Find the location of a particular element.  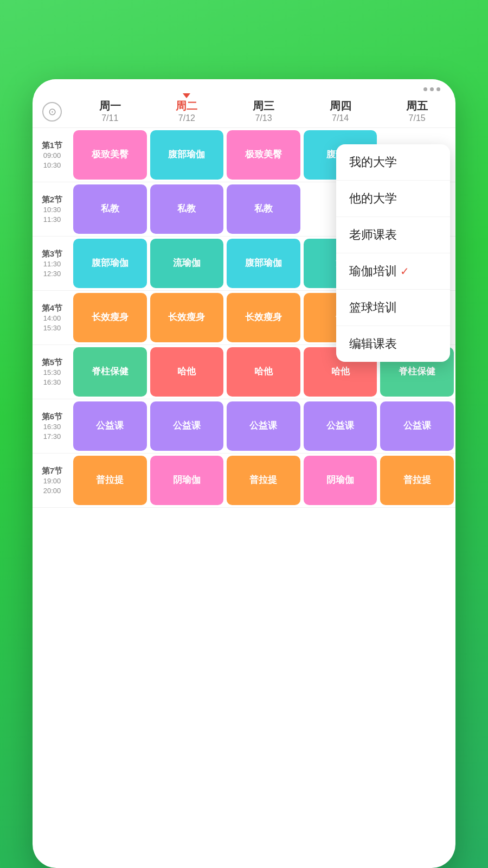

dropdown-item-0: 我的大学 is located at coordinates (393, 163).